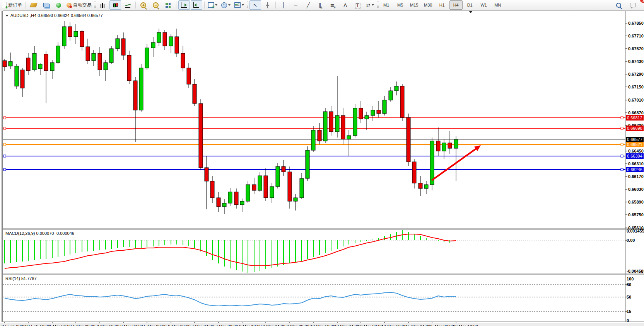 This screenshot has height=326, width=644. Describe the element at coordinates (40, 233) in the screenshot. I see `macd-indicator-label: MACD(12,26,9) 0.000070 -0.000046` at that location.